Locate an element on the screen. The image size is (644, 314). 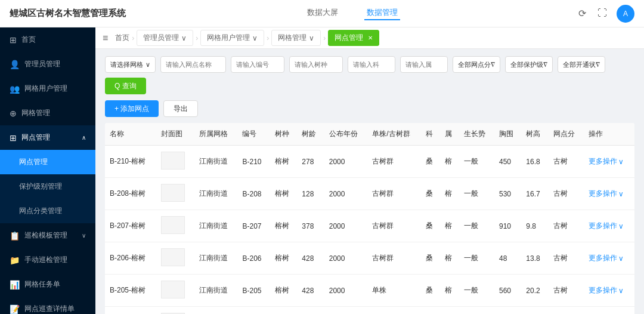
table-row: B-208-榕树 江南街道 B-208 榕树 128 2000 古树群 桑 榕 … is located at coordinates (370, 194).